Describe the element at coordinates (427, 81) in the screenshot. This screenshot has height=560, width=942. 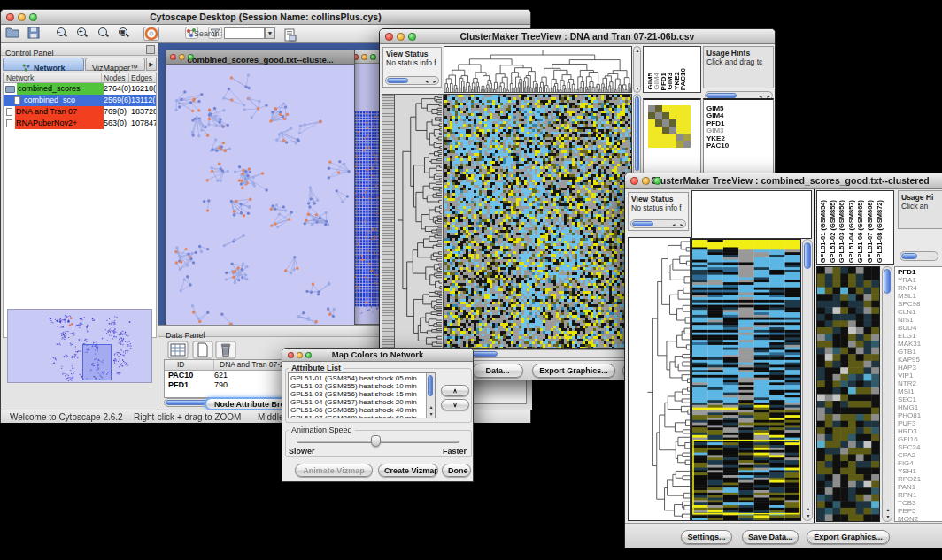
I see `scroll-left-arrow: ◂` at that location.